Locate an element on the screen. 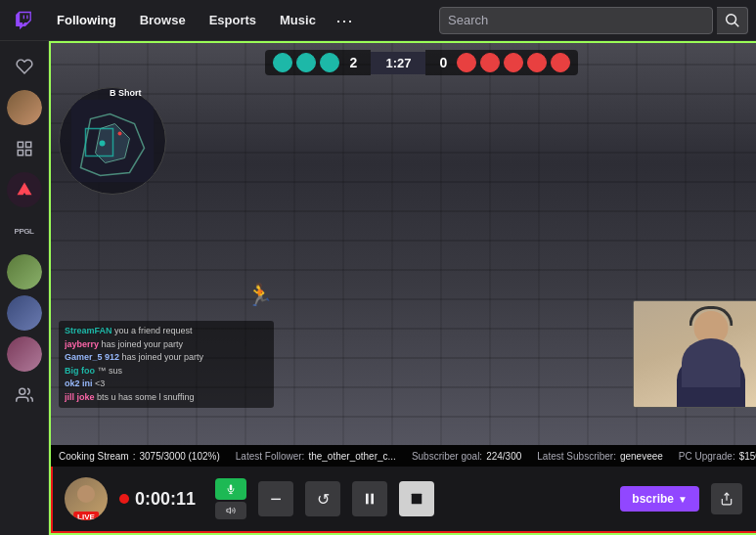 The height and width of the screenshot is (535, 756). chat-username-6: jill joke is located at coordinates (80, 397).